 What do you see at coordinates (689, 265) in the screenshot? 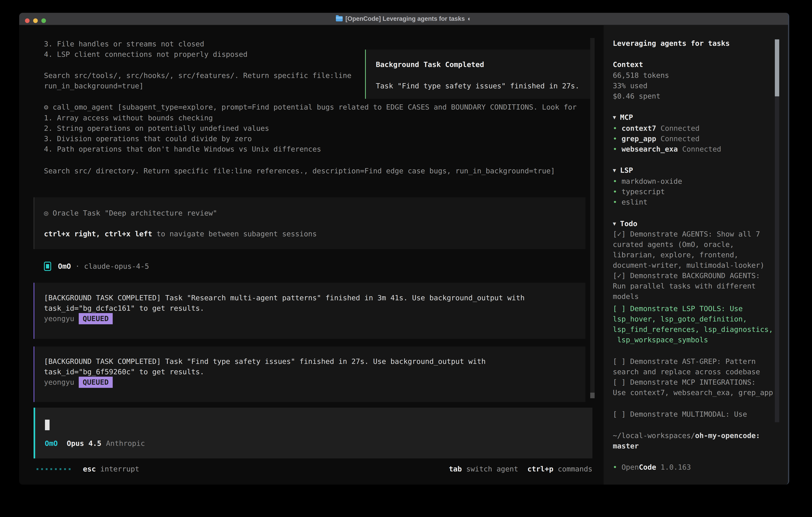
I see `text-line: document-writer, multimodal-looker)` at bounding box center [689, 265].